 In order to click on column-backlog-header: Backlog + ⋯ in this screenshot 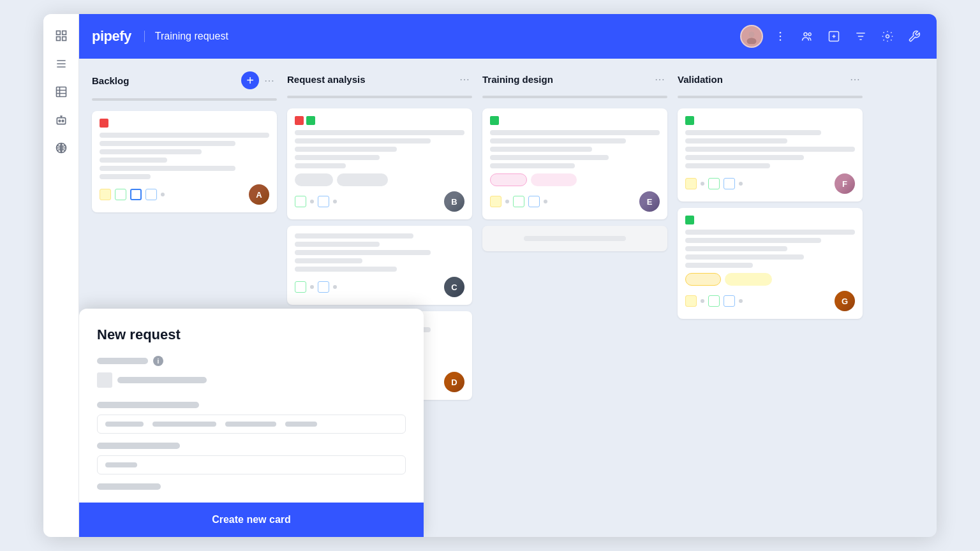, I will do `click(184, 80)`.